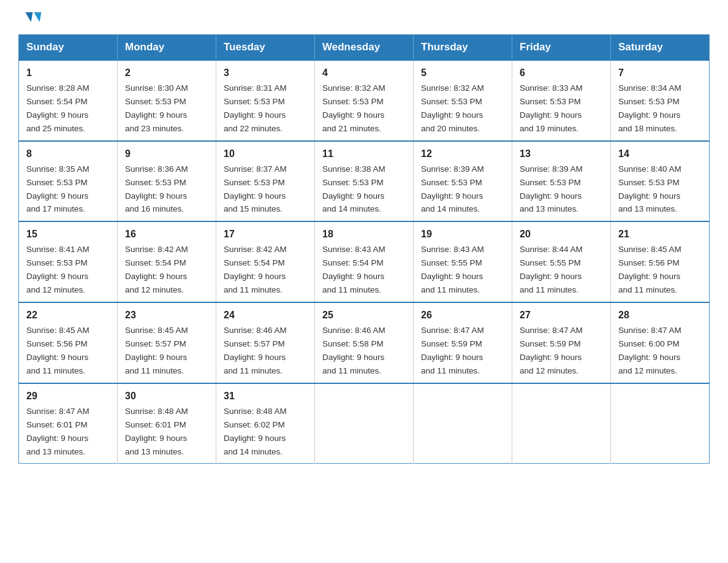 The height and width of the screenshot is (563, 728). Describe the element at coordinates (69, 101) in the screenshot. I see `day-cell: 1 Sunrise: 8:28 AMSunset: 5:54 PMDayligh…` at that location.